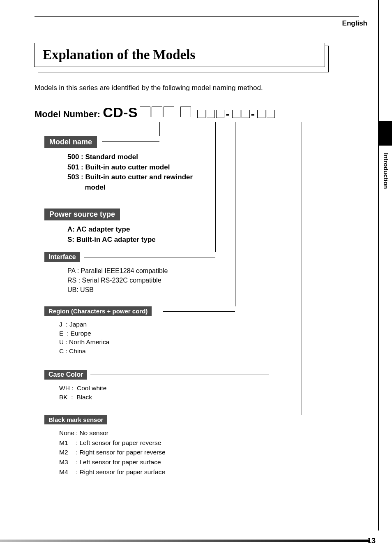 The width and height of the screenshot is (392, 556). Describe the element at coordinates (100, 227) in the screenshot. I see `section-power: Power source type A: AC adapter type S: …` at that location.